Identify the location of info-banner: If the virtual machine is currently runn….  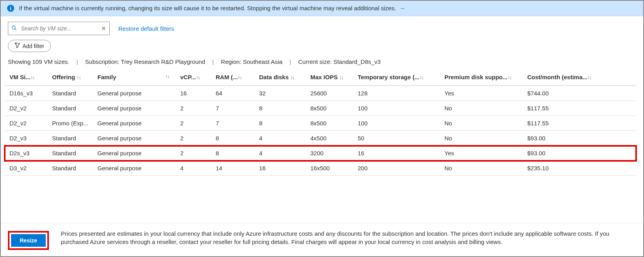
(322, 9).